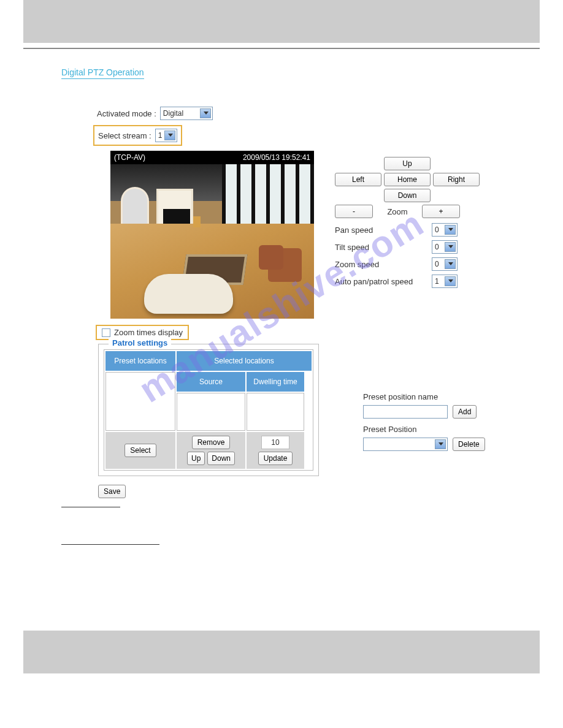 This screenshot has height=728, width=563. What do you see at coordinates (437, 281) in the screenshot?
I see `auto-speed-value: 1` at bounding box center [437, 281].